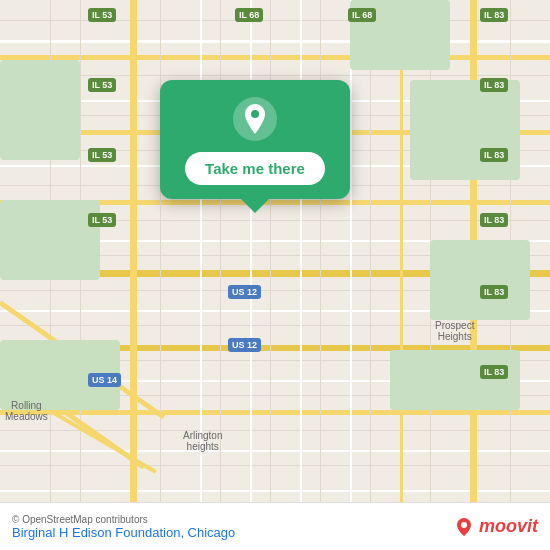 The height and width of the screenshot is (550, 550). What do you see at coordinates (202, 441) in the screenshot?
I see `label-arlington-heights: Arlingtonheights` at bounding box center [202, 441].